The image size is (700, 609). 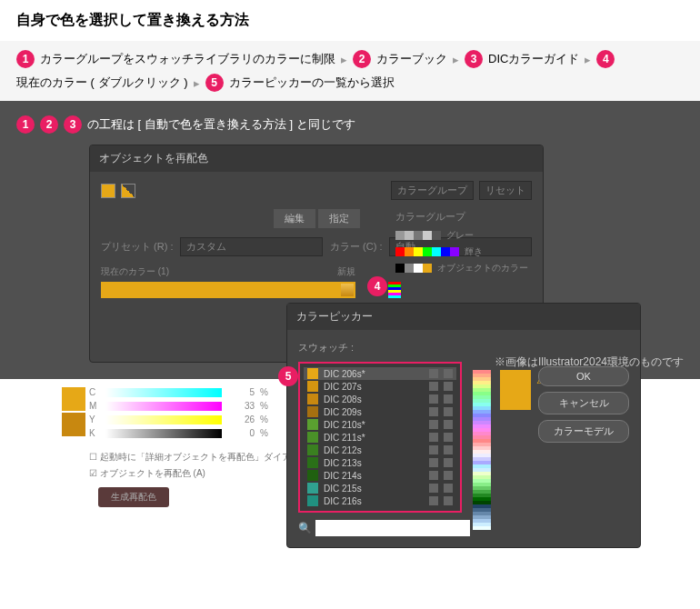 What do you see at coordinates (374, 413) in the screenshot?
I see `swatch-name: DIC 209s` at bounding box center [374, 413].